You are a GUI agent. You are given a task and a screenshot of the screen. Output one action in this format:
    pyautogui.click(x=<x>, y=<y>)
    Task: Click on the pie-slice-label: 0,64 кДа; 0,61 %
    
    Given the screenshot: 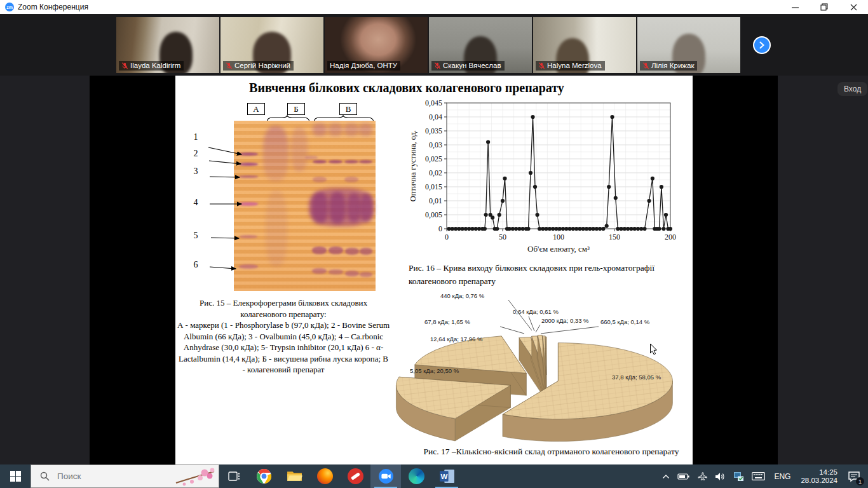 What is the action you would take?
    pyautogui.click(x=536, y=311)
    